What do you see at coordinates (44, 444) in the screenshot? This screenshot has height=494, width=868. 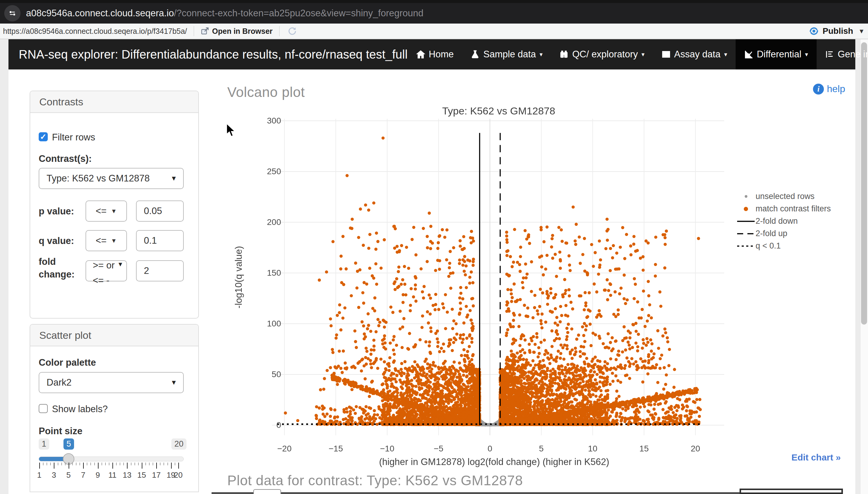 I see `slider-min-badge: 1` at bounding box center [44, 444].